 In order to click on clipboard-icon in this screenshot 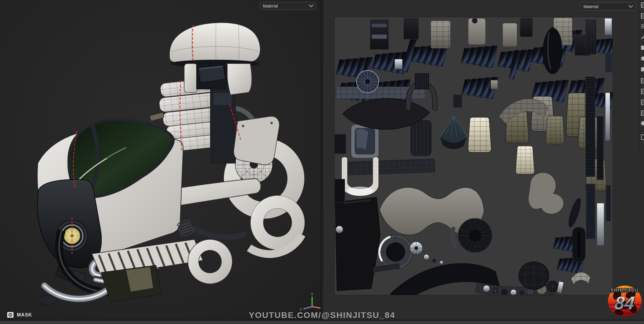, I will do `click(642, 69)`.